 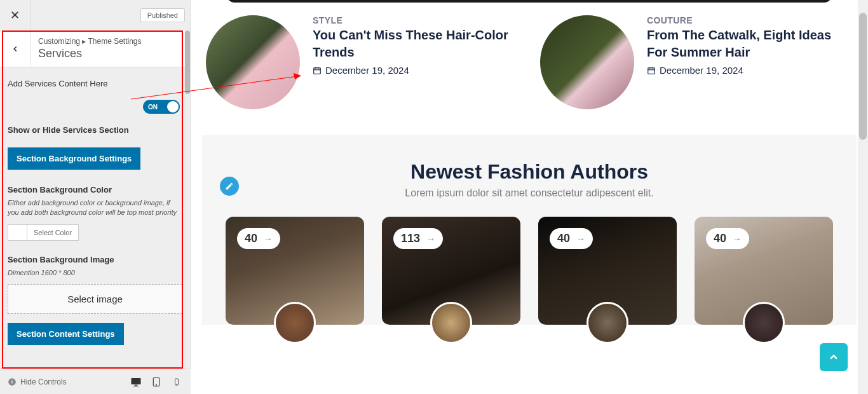 I want to click on page-title: Services, so click(x=90, y=53).